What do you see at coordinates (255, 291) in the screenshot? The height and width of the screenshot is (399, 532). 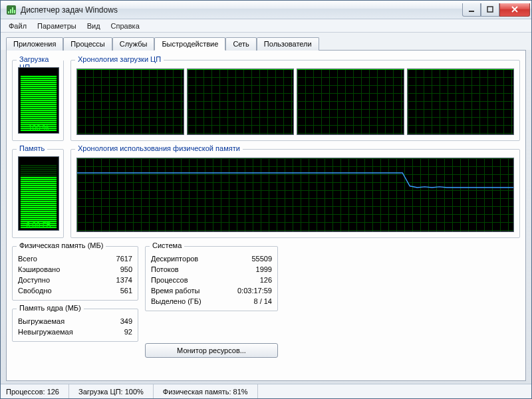 I see `sys-uptime-value: 0:03:17:59` at bounding box center [255, 291].